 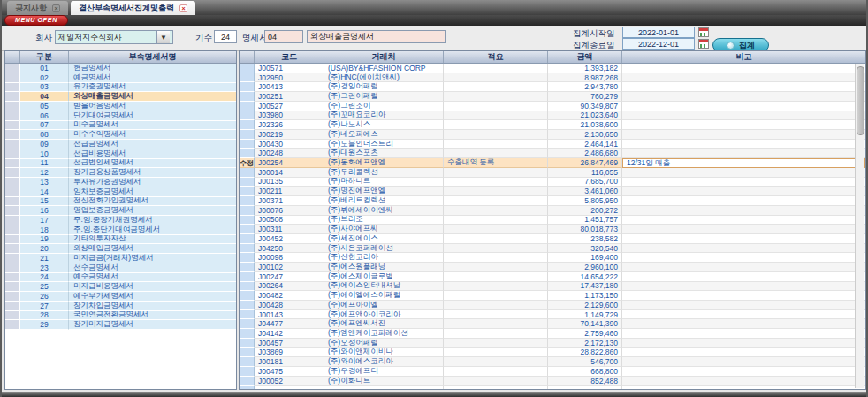 What do you see at coordinates (552, 221) in the screenshot?
I see `table-row: J00508(주)브리조1,451,757` at bounding box center [552, 221].